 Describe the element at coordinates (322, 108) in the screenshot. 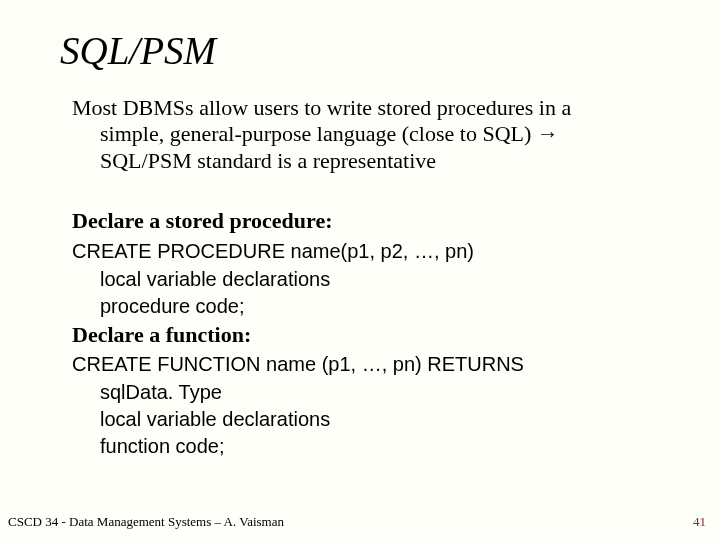

I see `intro-line-1: Most DBMSs allow users to write stored p…` at that location.